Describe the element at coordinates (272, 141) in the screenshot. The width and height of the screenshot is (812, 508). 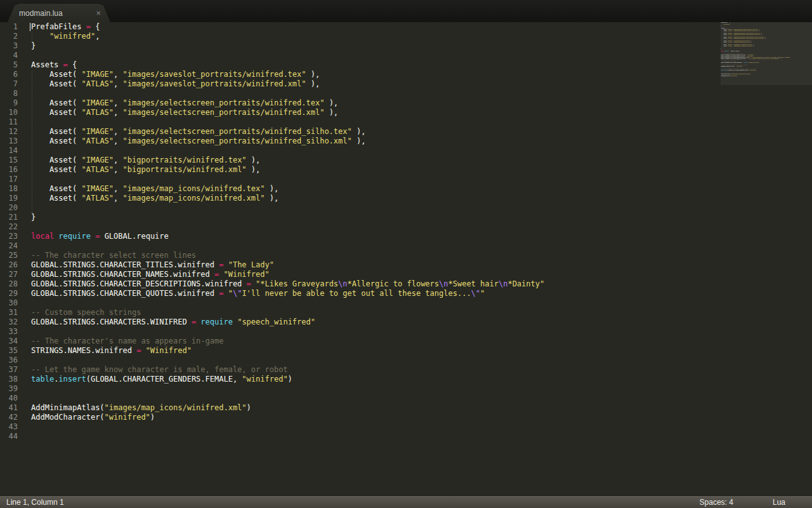
I see `code-line: 13 Asset( "ATLAS", "images/selectscreen_…` at that location.